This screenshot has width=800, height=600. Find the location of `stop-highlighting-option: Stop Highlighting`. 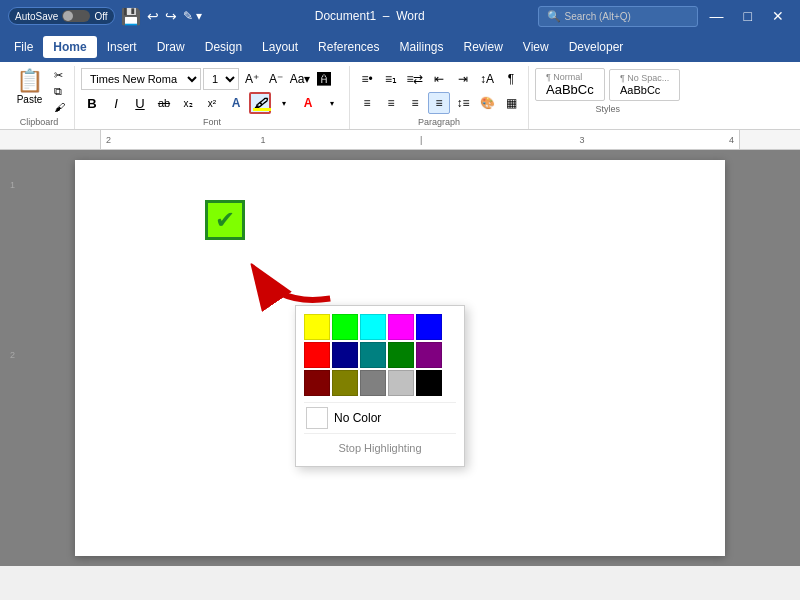

stop-highlighting-option: Stop Highlighting is located at coordinates (380, 448).